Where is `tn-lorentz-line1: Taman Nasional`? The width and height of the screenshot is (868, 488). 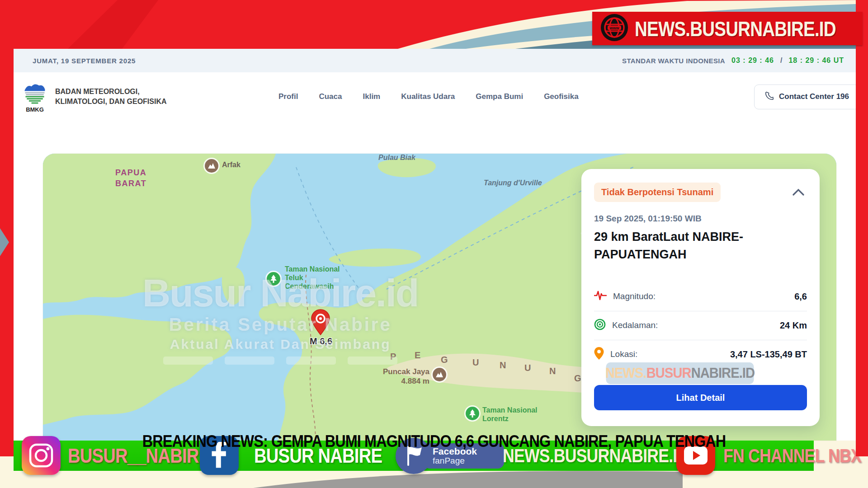
tn-lorentz-line1: Taman Nasional is located at coordinates (510, 410).